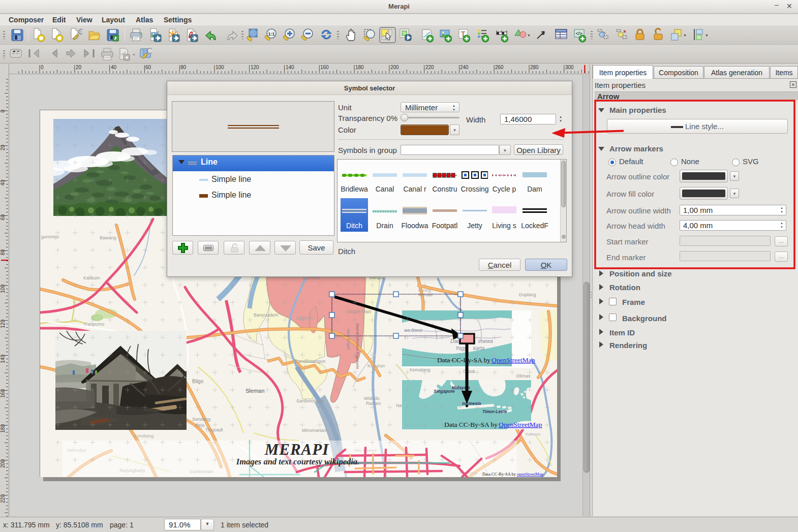  I want to click on svg-text: 260, so click(499, 67).